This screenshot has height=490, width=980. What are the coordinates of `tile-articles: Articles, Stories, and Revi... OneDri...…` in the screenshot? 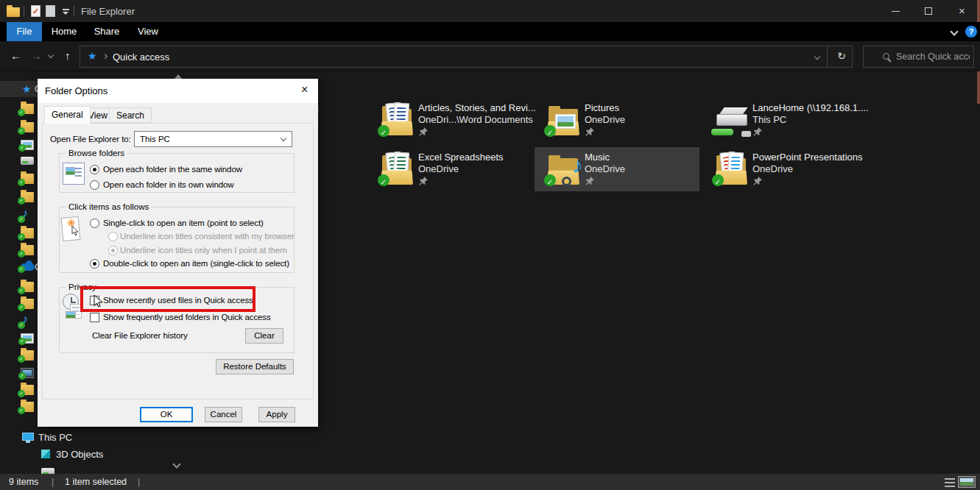 It's located at (451, 120).